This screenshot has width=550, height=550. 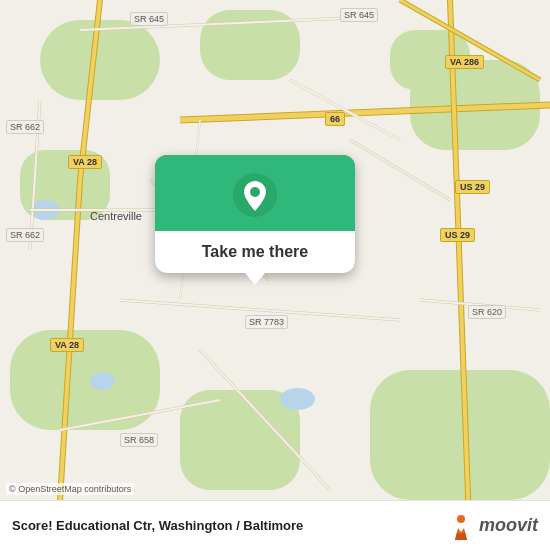 I want to click on info-bar: Score! Educational Ctr, Washington / Bal…, so click(x=275, y=525).